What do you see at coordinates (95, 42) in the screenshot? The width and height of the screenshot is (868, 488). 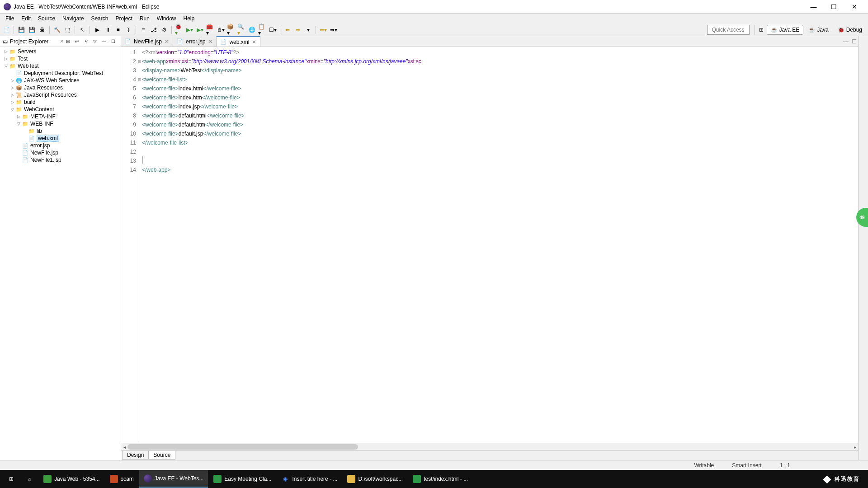 I see `view-menu-button: ▽` at bounding box center [95, 42].